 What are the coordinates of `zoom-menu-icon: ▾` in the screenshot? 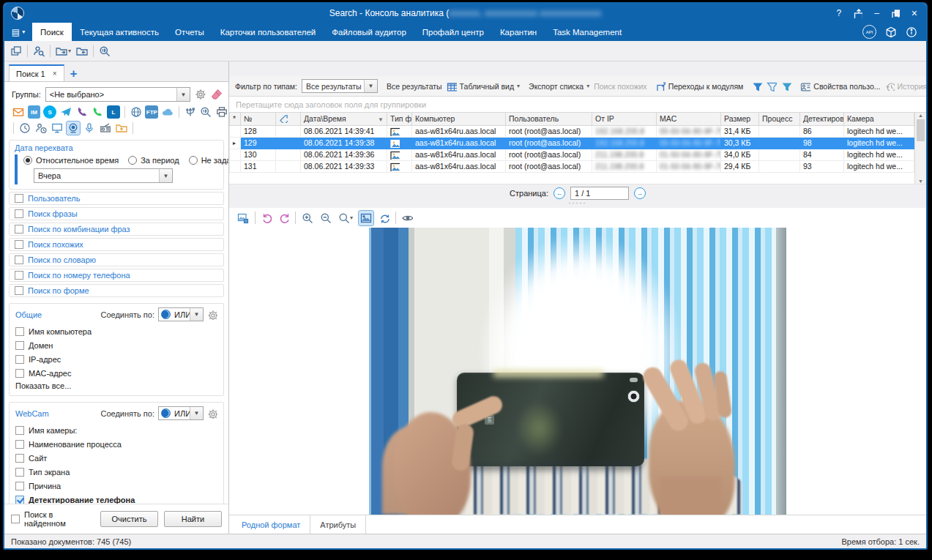 It's located at (346, 218).